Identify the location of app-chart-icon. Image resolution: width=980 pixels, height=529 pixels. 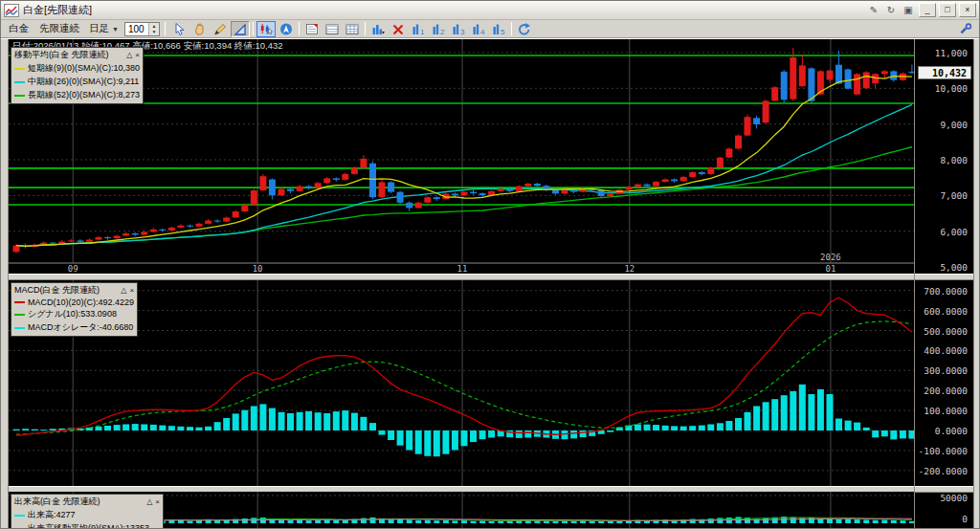
(11, 11).